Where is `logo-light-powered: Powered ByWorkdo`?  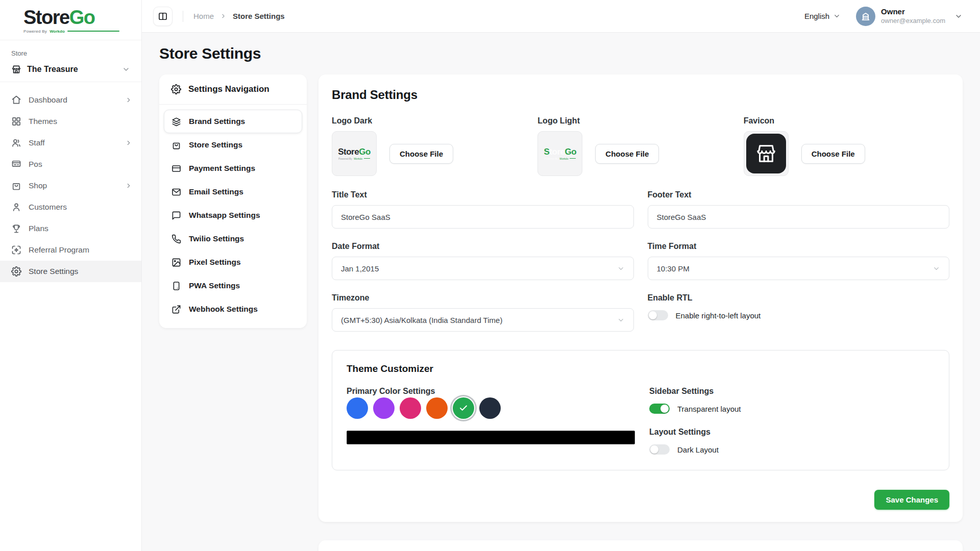
logo-light-powered: Powered ByWorkdo is located at coordinates (560, 159).